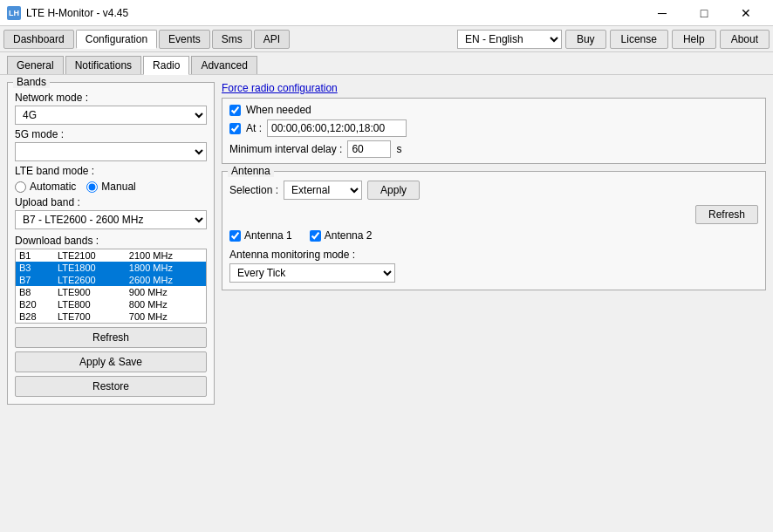  Describe the element at coordinates (111, 171) in the screenshot. I see `lte-band-label: LTE band mode :` at that location.